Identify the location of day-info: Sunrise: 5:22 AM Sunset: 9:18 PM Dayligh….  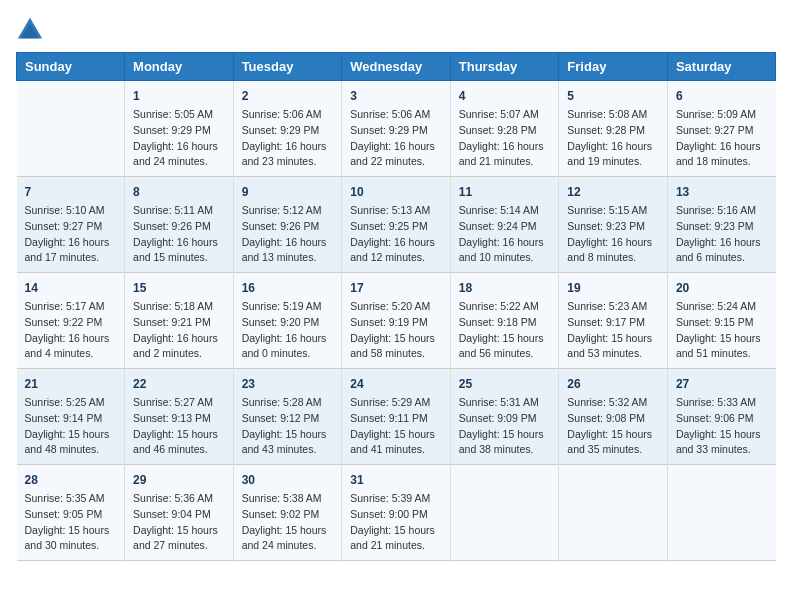
(505, 330).